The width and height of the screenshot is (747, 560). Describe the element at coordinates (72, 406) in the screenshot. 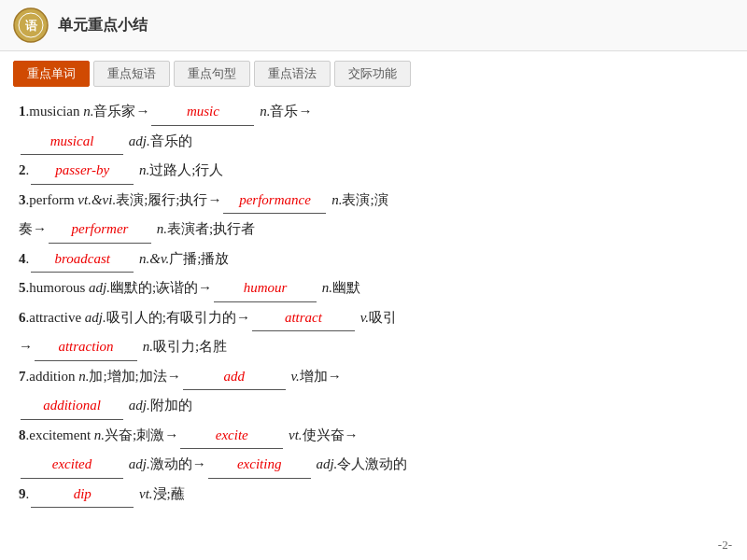

I see `blank-field: additional` at that location.